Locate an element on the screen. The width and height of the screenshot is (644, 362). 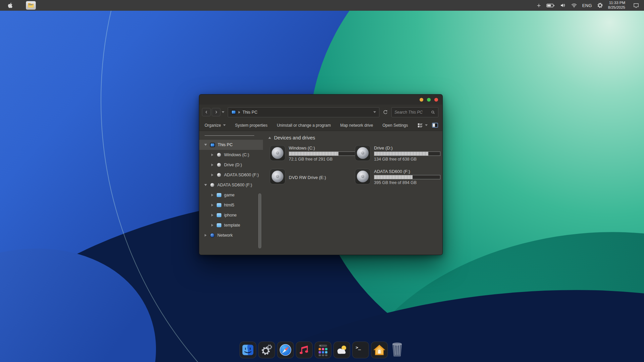
dock-weather-icon is located at coordinates (342, 350).